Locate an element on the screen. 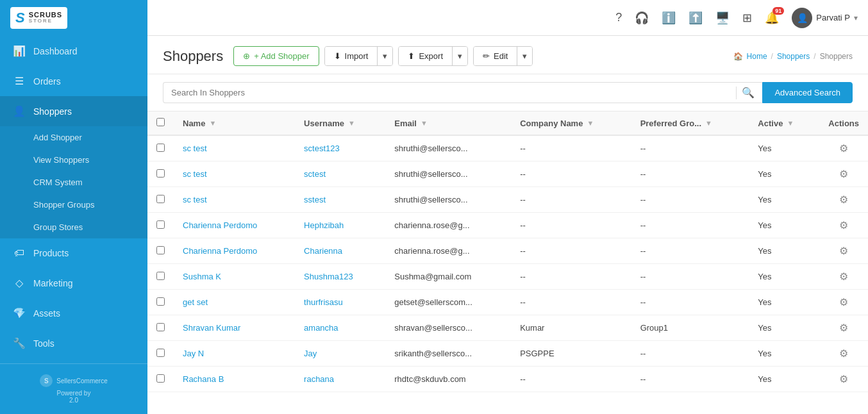  export-dropdown-icon: ▾ is located at coordinates (460, 56).